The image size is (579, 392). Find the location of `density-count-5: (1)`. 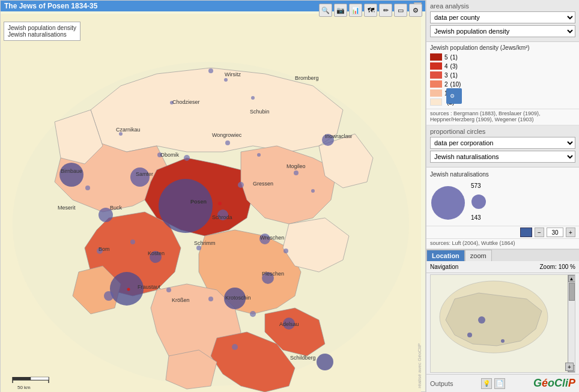

density-count-5: (1) is located at coordinates (454, 58).